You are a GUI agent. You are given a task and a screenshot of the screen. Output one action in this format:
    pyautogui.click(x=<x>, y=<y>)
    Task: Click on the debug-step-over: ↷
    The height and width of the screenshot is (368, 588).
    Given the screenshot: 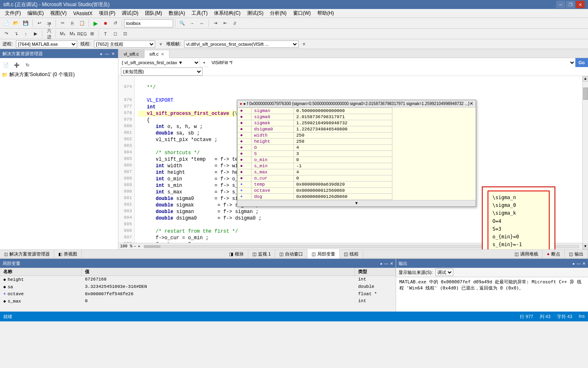 What is the action you would take?
    pyautogui.click(x=6, y=34)
    